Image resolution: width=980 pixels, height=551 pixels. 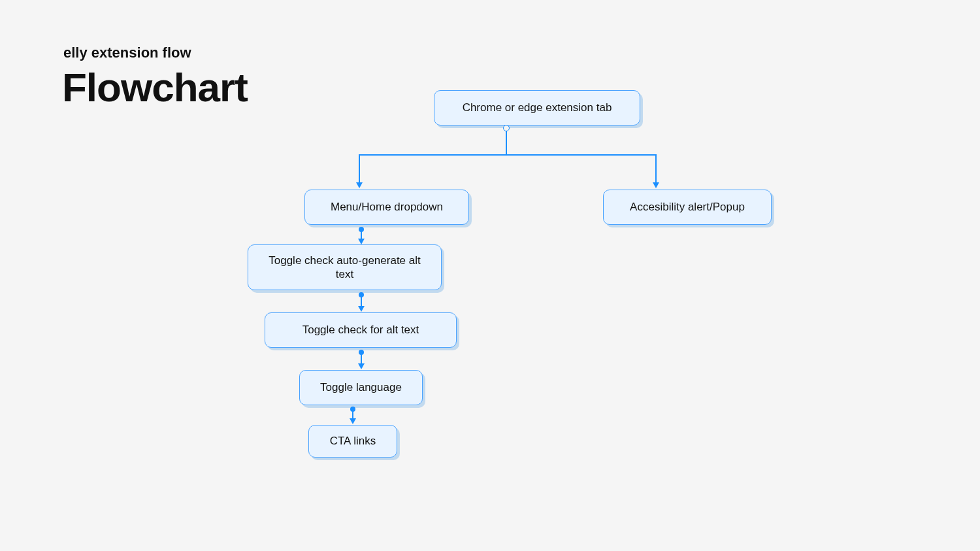 I want to click on node-toggle-alt-label: Toggle check for alt text, so click(x=361, y=329).